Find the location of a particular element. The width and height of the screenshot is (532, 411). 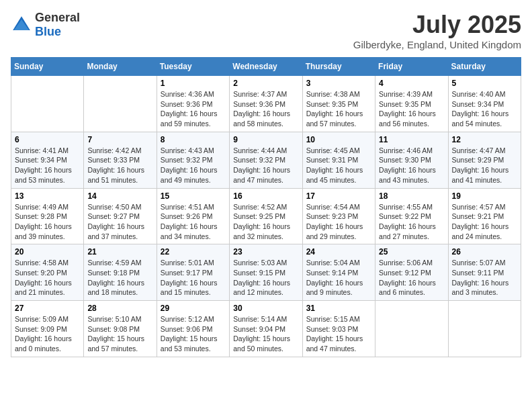

calendar-cell: 28Sunrise: 5:10 AM Sunset: 9:08 PM Dayli… is located at coordinates (120, 329).